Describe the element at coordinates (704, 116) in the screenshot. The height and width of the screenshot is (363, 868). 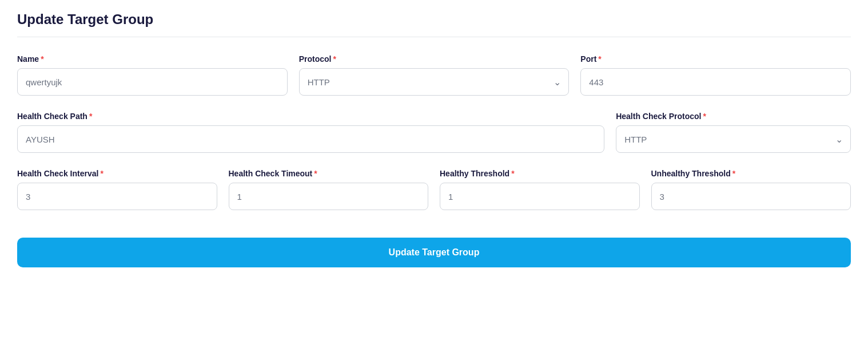
I see `health-check-protocol-required: *` at that location.